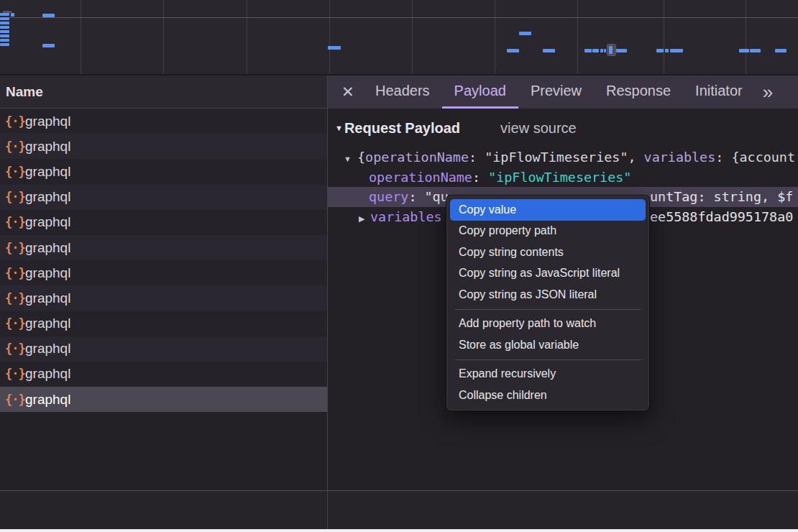 Image resolution: width=798 pixels, height=532 pixels. What do you see at coordinates (548, 375) in the screenshot?
I see `menu-item-expand-recursively: Expand recursively` at bounding box center [548, 375].